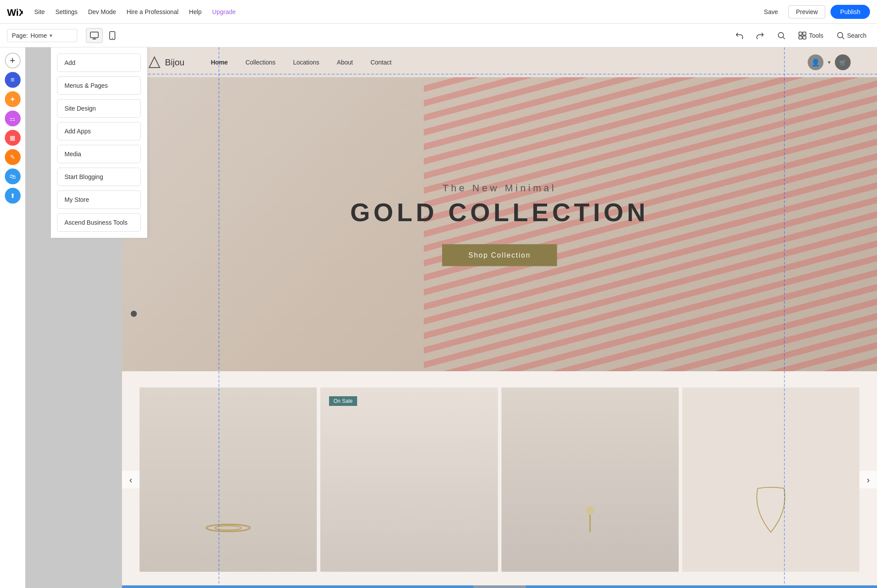  Describe the element at coordinates (112, 36) in the screenshot. I see `mobile-view-button` at that location.